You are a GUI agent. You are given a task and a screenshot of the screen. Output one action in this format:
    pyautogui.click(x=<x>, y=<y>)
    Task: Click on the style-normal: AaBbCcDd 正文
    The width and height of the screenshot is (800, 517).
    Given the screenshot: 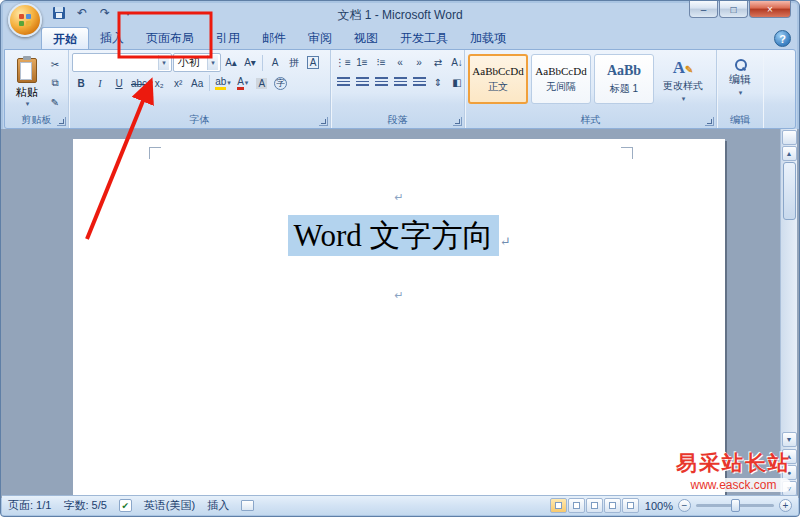 What is the action you would take?
    pyautogui.click(x=498, y=79)
    